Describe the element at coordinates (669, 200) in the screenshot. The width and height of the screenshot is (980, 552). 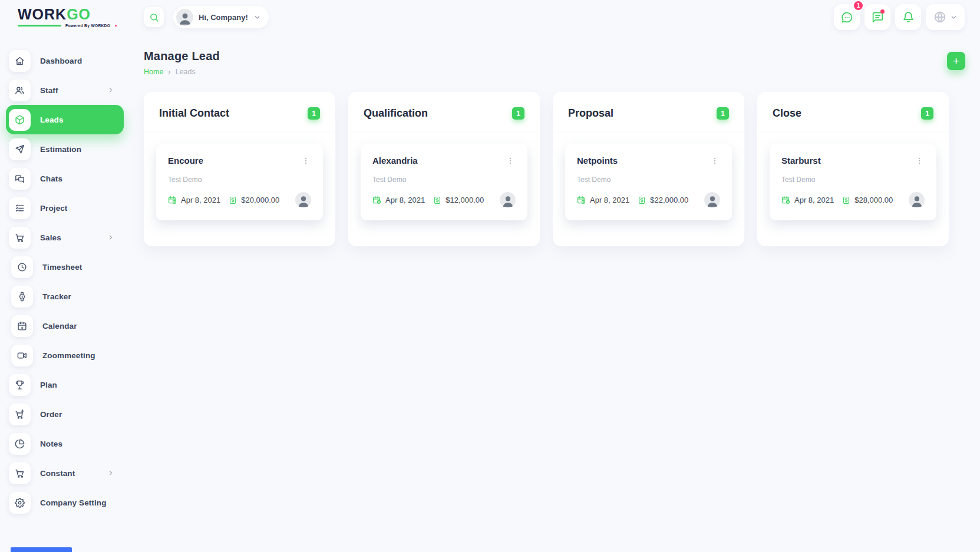
I see `lead-amount: $22,000.00` at that location.